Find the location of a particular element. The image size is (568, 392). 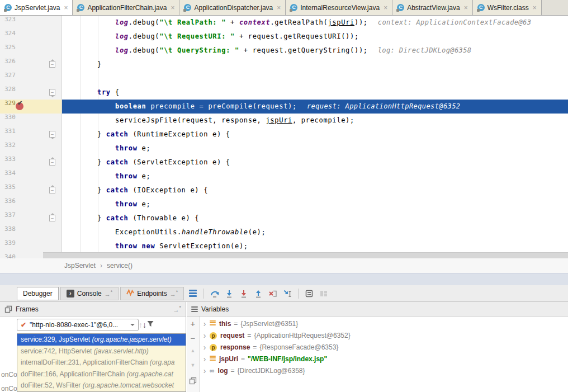

horizontal-scrollbar is located at coordinates (305, 255).